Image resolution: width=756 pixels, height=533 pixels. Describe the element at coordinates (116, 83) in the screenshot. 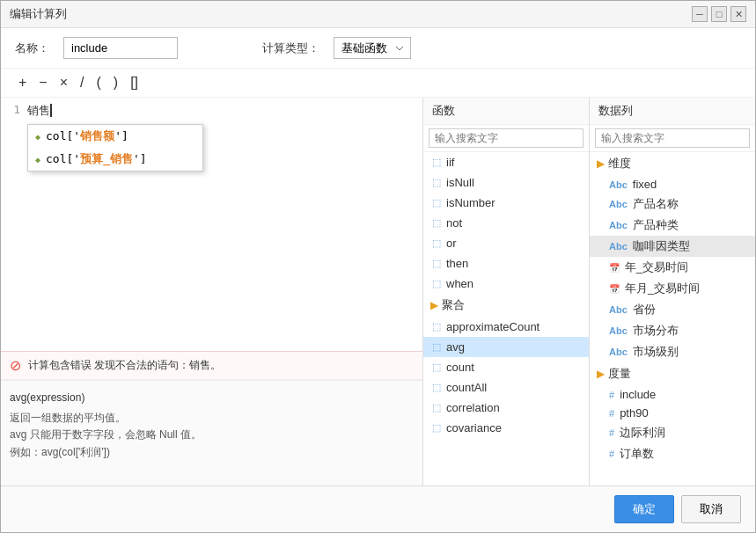

I see `rparen-button: )` at that location.